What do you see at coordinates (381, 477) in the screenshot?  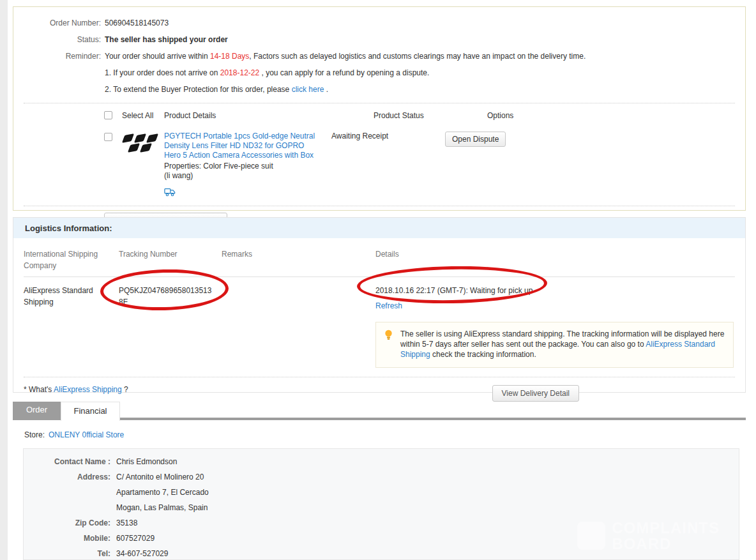 I see `address-row: Address: C/ Antonito el Molinero 20` at bounding box center [381, 477].